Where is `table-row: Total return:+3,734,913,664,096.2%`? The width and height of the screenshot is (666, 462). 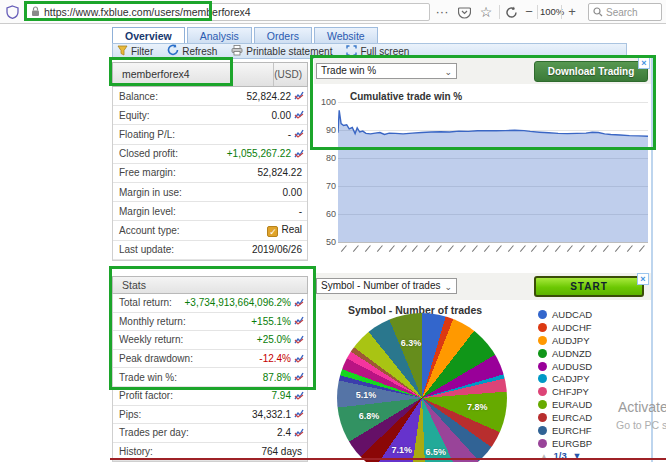 table-row: Total return:+3,734,913,664,096.2% is located at coordinates (210, 304).